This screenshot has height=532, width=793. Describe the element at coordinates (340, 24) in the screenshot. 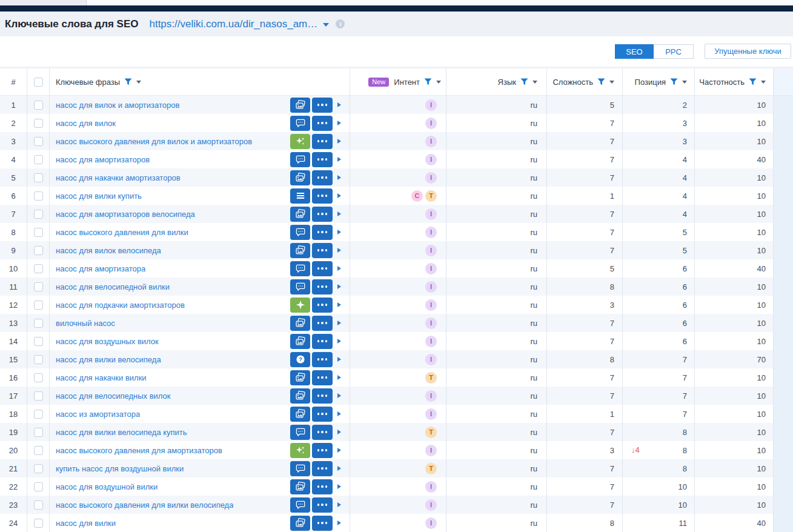

I see `info-icon: i` at that location.